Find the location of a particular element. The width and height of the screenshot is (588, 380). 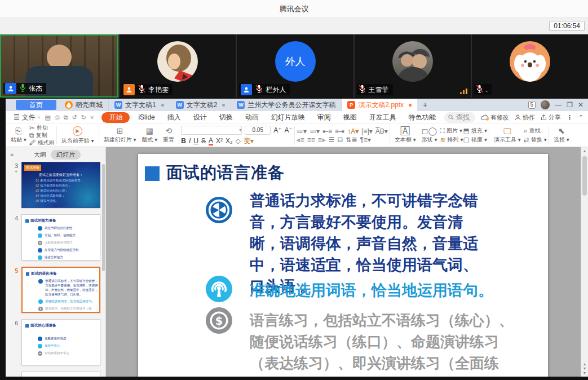

tab-doc2: W 文字文稿2 is located at coordinates (201, 105).